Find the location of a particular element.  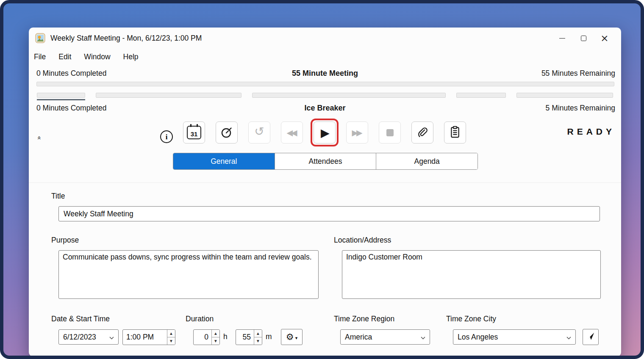

duration-label: Duration is located at coordinates (200, 319).